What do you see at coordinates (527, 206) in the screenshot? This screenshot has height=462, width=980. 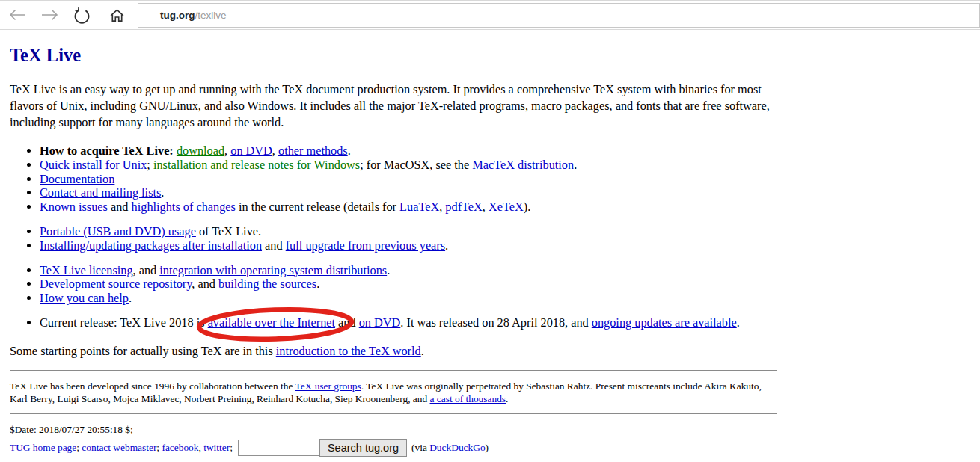 I see `text-segment: ).` at bounding box center [527, 206].